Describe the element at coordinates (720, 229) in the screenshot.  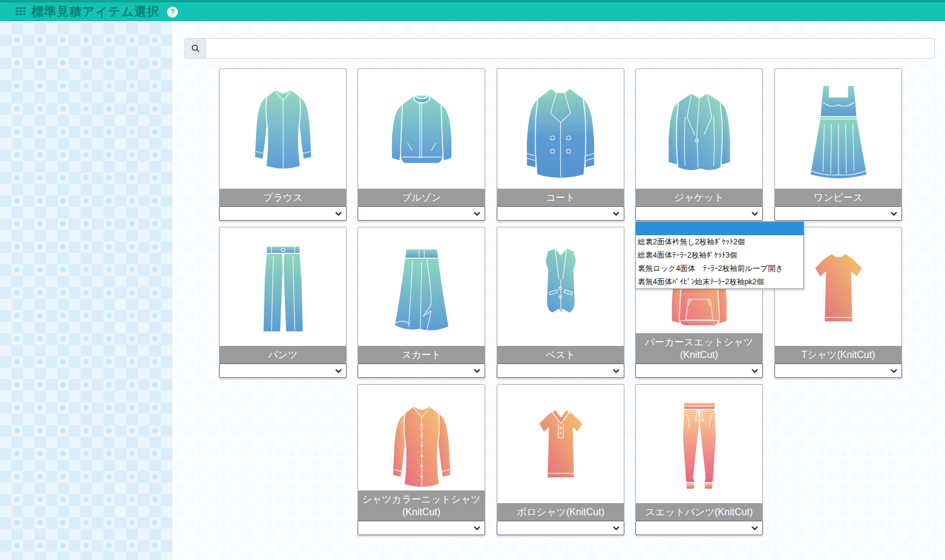
I see `dropdown-option` at that location.